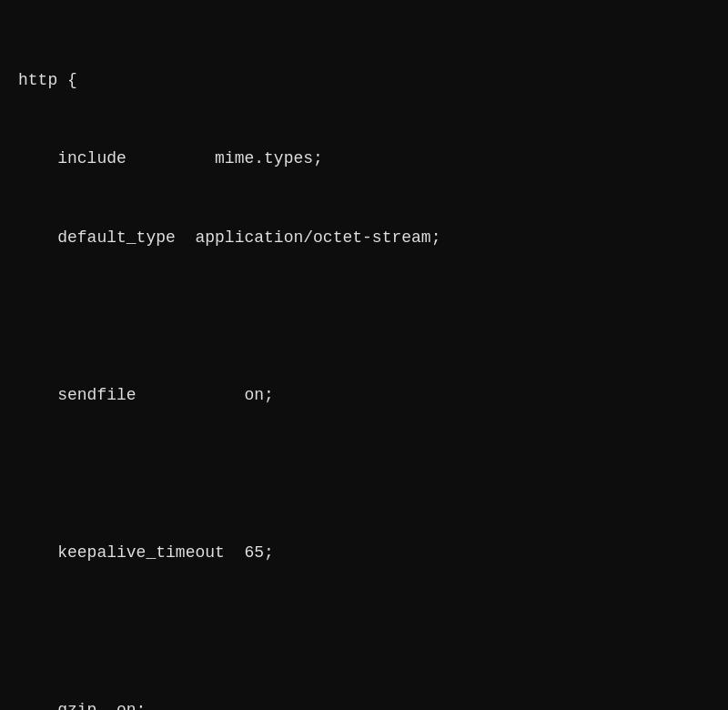  What do you see at coordinates (364, 158) in the screenshot?
I see `line-2: include mime.types;` at bounding box center [364, 158].